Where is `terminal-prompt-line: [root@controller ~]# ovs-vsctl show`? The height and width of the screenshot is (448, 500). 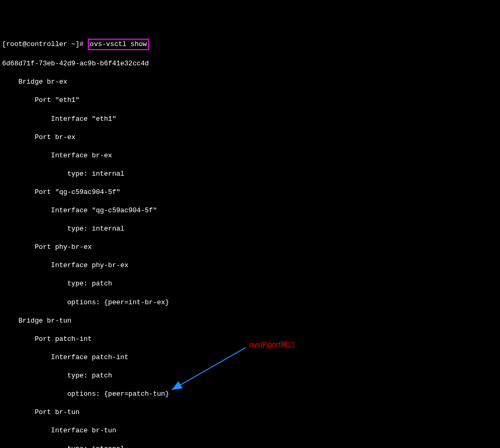 terminal-prompt-line: [root@controller ~]# ovs-vsctl show is located at coordinates (250, 44).